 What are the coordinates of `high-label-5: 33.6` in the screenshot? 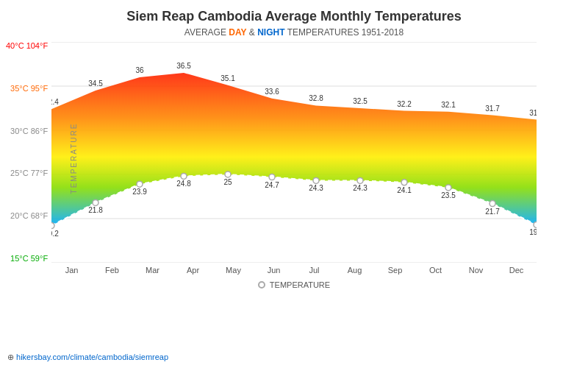 It's located at (272, 91).